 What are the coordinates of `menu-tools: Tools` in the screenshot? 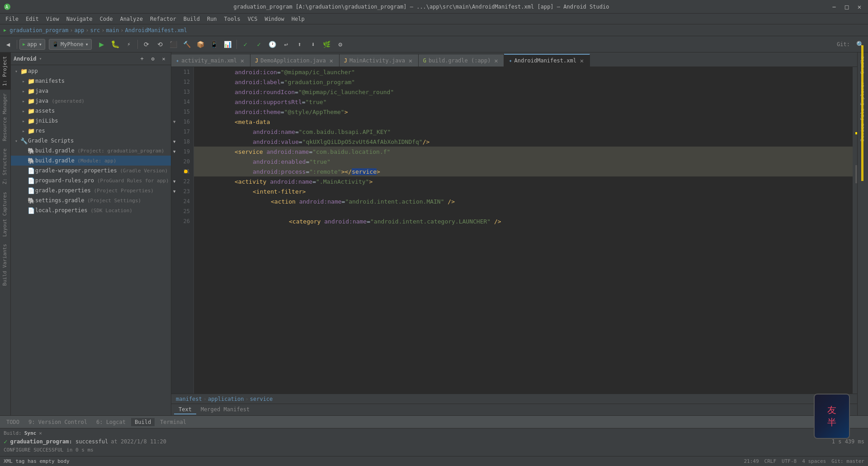 It's located at (232, 19).